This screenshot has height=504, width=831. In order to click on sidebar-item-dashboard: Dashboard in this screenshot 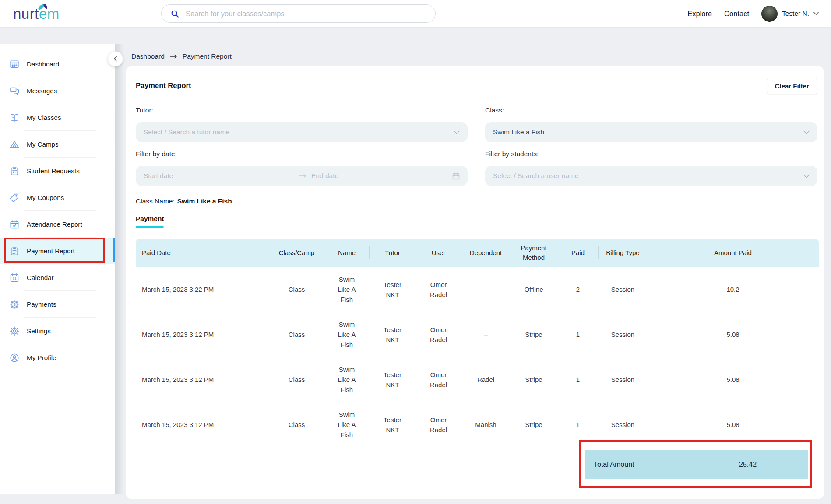, I will do `click(58, 64)`.